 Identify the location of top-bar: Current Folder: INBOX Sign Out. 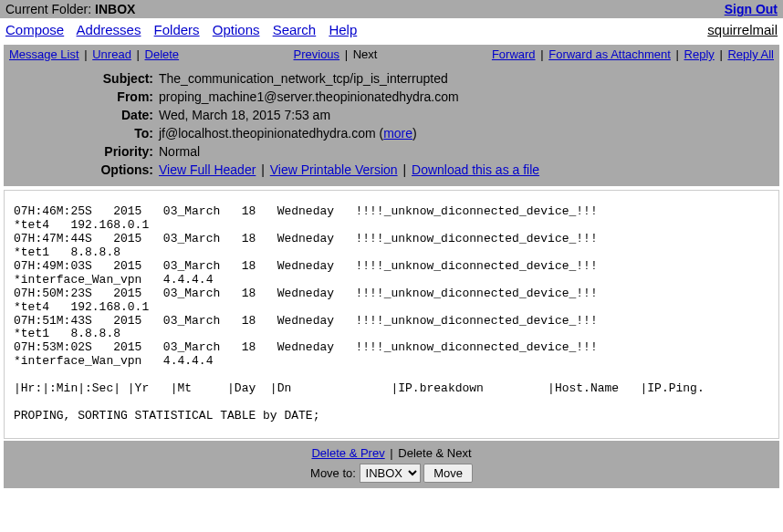
(392, 9).